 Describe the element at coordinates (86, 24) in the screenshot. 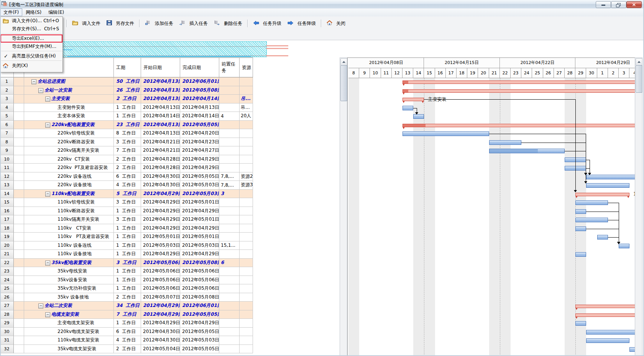

I see `toolbar-button-open-folder: 调入文件` at that location.